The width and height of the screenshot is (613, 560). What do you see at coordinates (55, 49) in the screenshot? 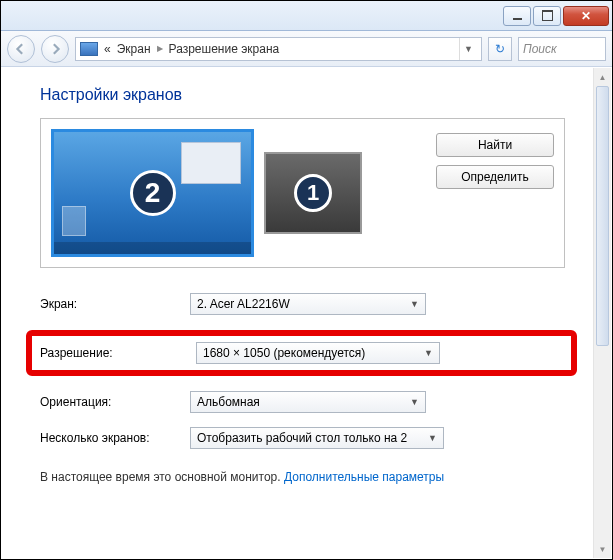
I see `arrow-right-icon` at bounding box center [55, 49].